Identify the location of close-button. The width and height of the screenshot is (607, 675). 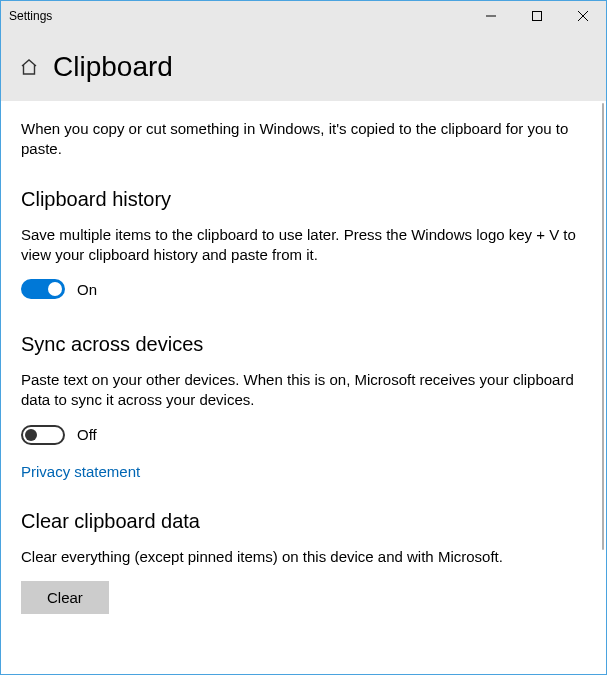
(583, 16).